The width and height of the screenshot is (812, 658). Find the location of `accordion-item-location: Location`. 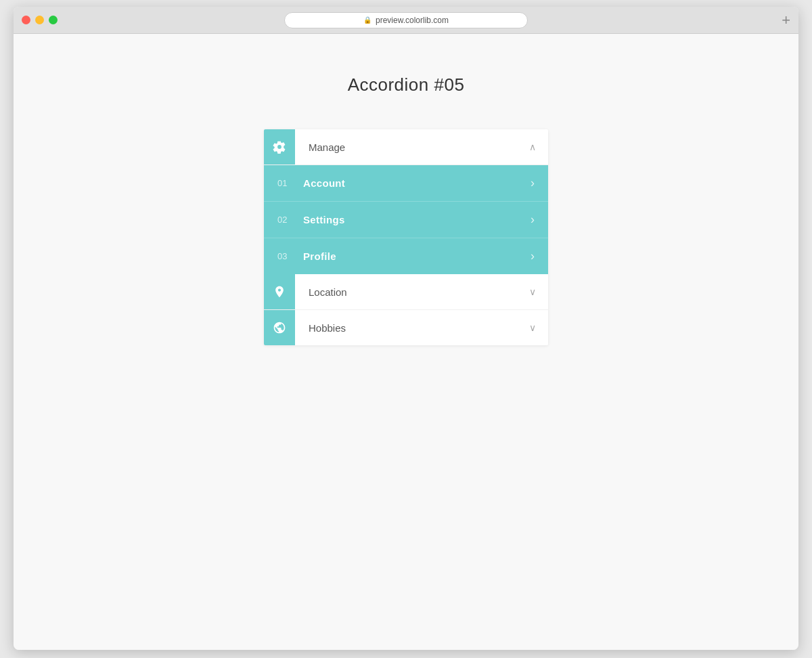

accordion-item-location: Location is located at coordinates (406, 292).